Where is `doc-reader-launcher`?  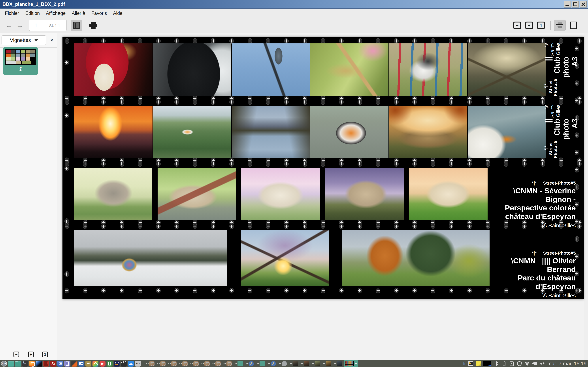
doc-reader-launcher is located at coordinates (110, 364).